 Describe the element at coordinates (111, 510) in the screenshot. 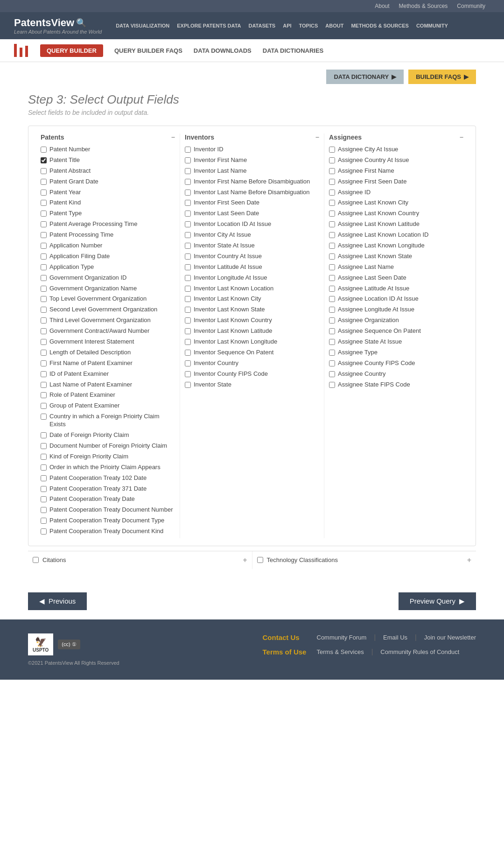

I see `patents-fields-label-33: Patent Cooperation Treaty Document Numbe…` at that location.